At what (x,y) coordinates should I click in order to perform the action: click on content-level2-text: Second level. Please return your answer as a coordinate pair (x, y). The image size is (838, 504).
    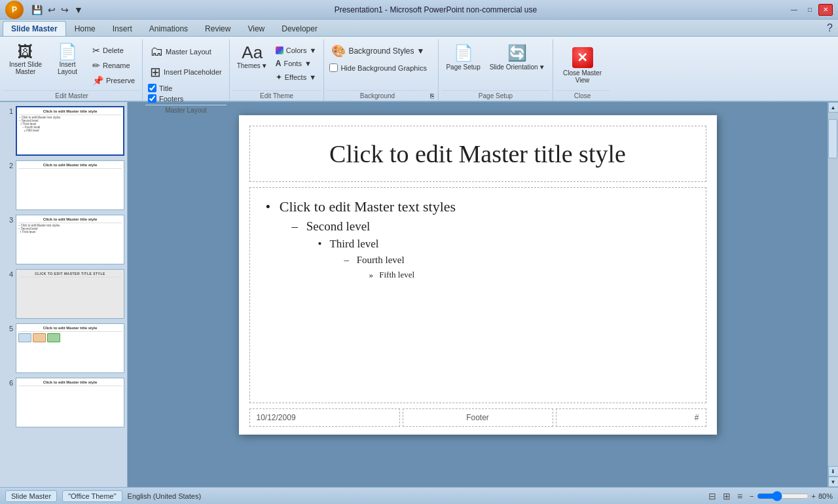
    Looking at the image, I should click on (338, 226).